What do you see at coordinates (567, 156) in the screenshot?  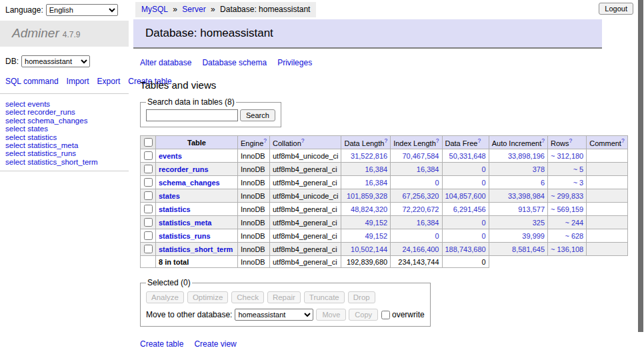 I see `rows-count-cell: ~ 312,180` at bounding box center [567, 156].